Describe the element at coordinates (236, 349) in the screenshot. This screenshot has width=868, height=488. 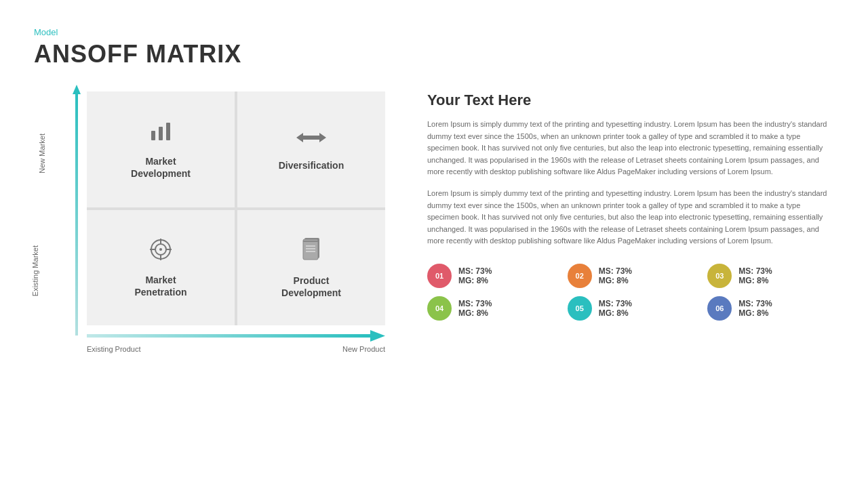
I see `x-bottom-labels: Existing Product New Product` at that location.